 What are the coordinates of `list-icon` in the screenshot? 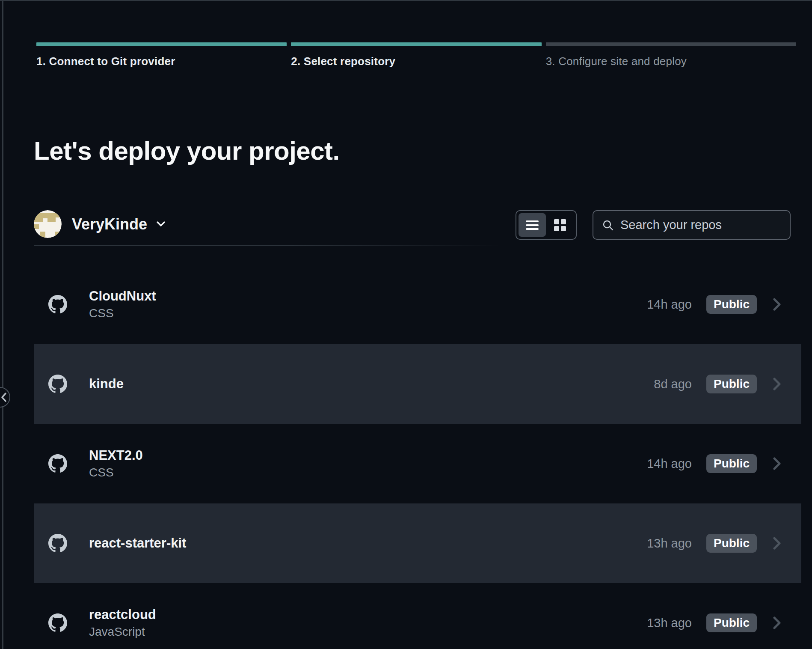 It's located at (532, 225).